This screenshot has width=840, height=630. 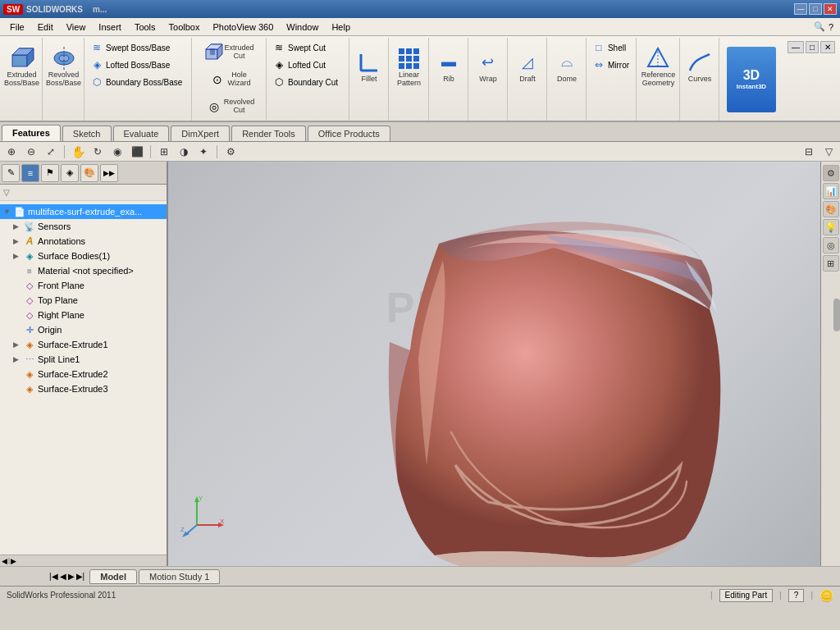 I want to click on menu-toolbox: Toolbox, so click(x=185, y=27).